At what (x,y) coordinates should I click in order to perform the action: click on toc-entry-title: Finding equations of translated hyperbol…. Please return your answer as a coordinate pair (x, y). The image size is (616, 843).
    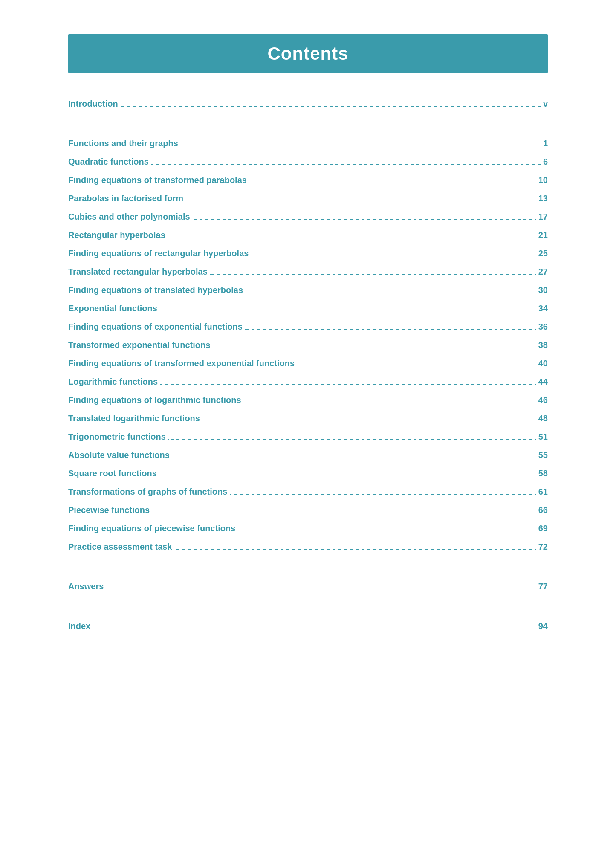
    Looking at the image, I should click on (156, 290).